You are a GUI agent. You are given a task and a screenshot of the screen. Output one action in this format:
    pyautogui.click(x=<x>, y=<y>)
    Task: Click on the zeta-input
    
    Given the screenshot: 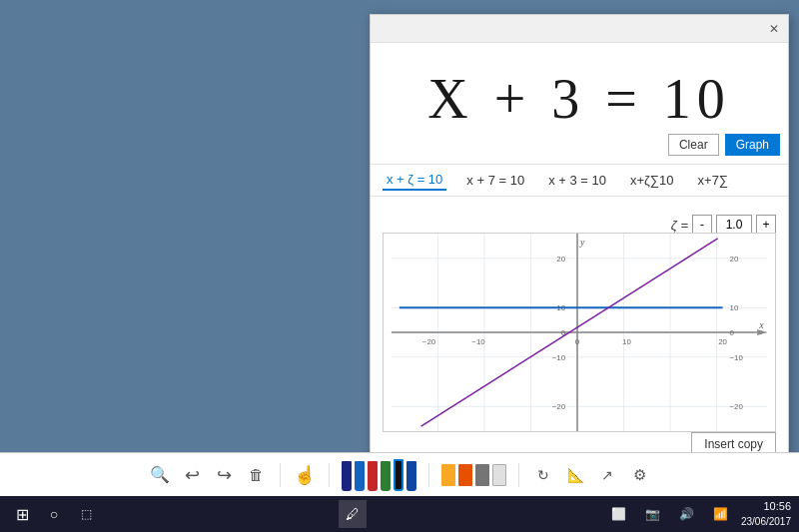 What is the action you would take?
    pyautogui.click(x=734, y=225)
    